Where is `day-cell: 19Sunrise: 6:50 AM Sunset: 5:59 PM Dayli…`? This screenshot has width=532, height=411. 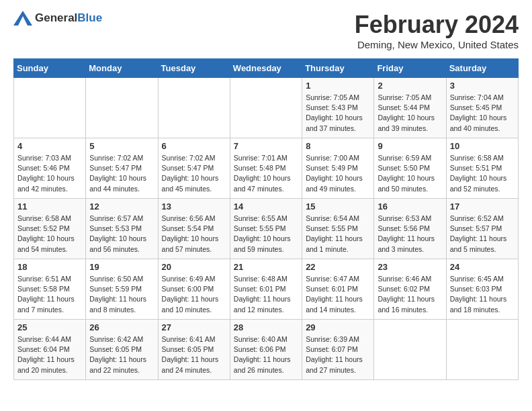
day-cell: 19Sunrise: 6:50 AM Sunset: 5:59 PM Dayli… is located at coordinates (122, 289).